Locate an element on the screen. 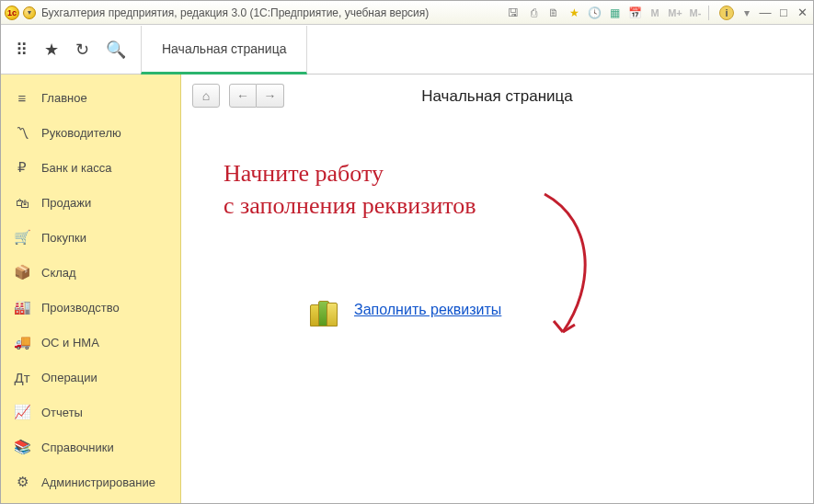 The image size is (814, 504). titlebar-tool-icons: 🖫 ⎙ 🗎 ★ 🕓 ▦ 📅 M M+ M- i ▾ is located at coordinates (630, 13).